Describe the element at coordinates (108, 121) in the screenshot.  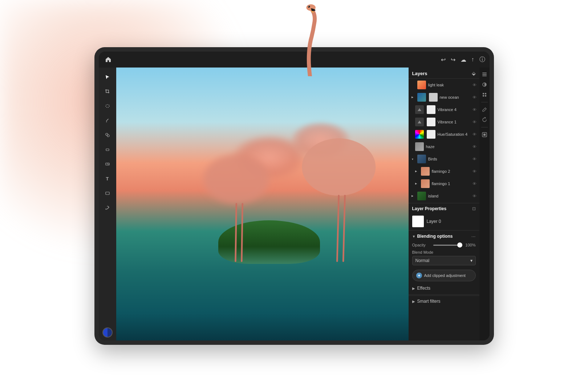
I see `brush-tool-button` at that location.